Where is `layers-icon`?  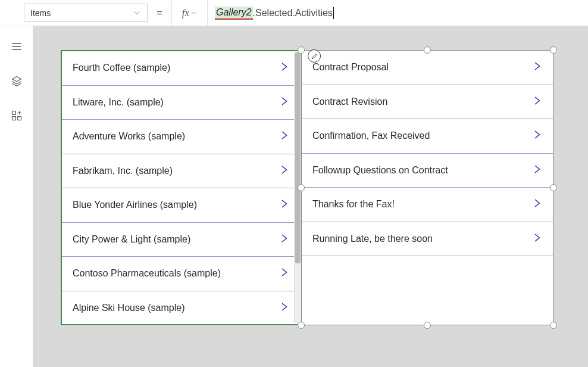
layers-icon is located at coordinates (17, 81).